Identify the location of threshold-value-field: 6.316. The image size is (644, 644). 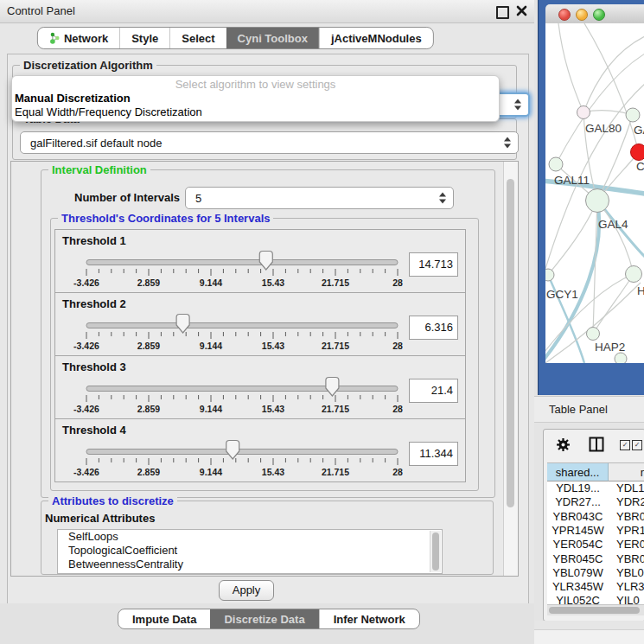
(434, 328).